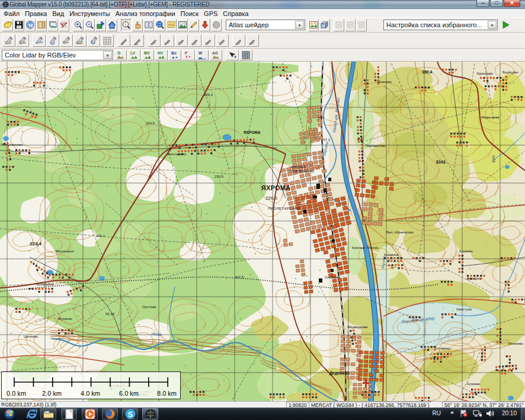 This screenshot has height=420, width=525. What do you see at coordinates (130, 414) in the screenshot?
I see `svg-text: S` at bounding box center [130, 414].